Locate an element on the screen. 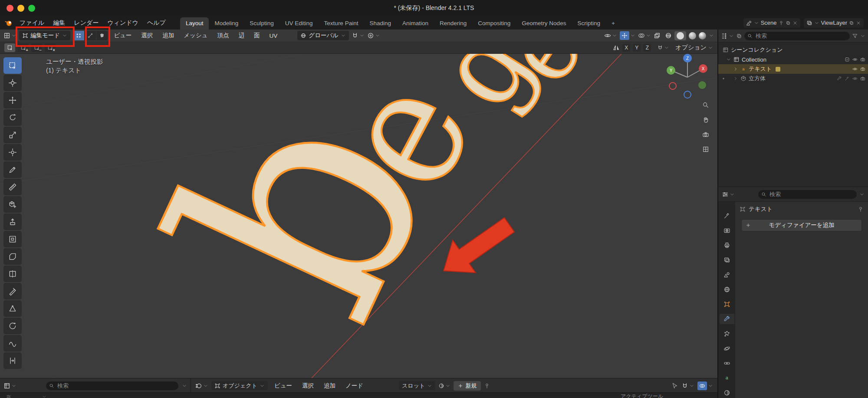 This screenshot has height=398, width=868. proportional-edit-toggle is located at coordinates (374, 36).